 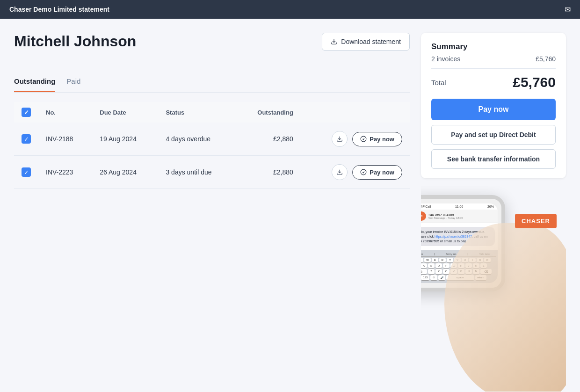 I want to click on time: 11:06, so click(x=459, y=207).